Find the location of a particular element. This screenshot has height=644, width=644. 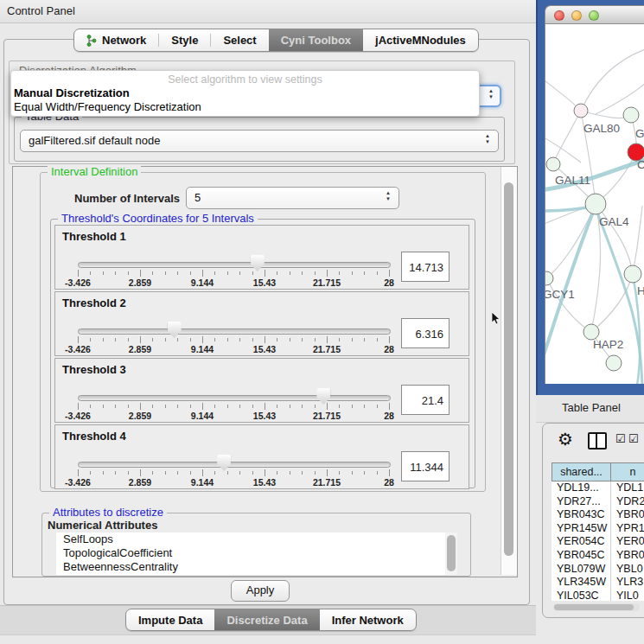

threshold-value-field: 11.344 is located at coordinates (425, 467).